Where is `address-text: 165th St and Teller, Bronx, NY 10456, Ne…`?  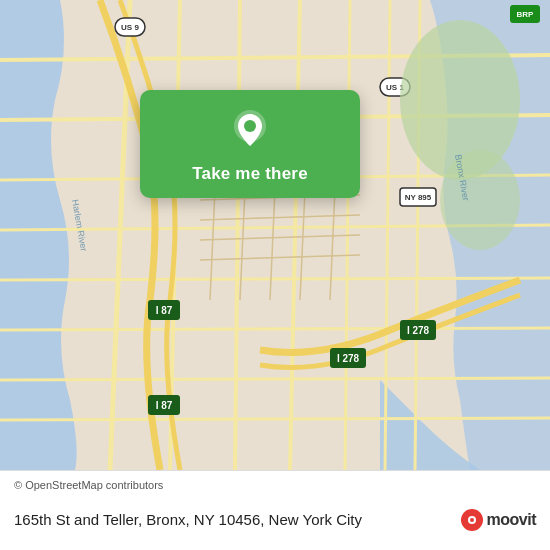
address-text: 165th St and Teller, Bronx, NY 10456, Ne… is located at coordinates (238, 520).